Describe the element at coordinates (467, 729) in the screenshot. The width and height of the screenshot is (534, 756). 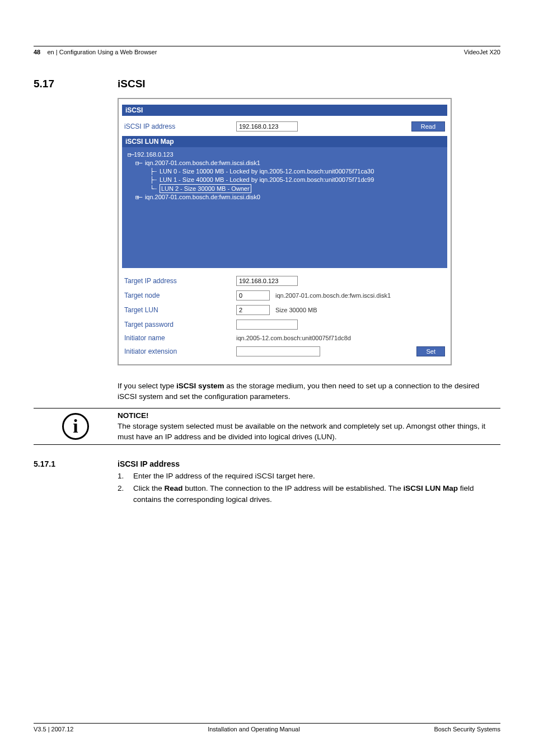
I see `footer-company: Bosch Security Systems` at that location.